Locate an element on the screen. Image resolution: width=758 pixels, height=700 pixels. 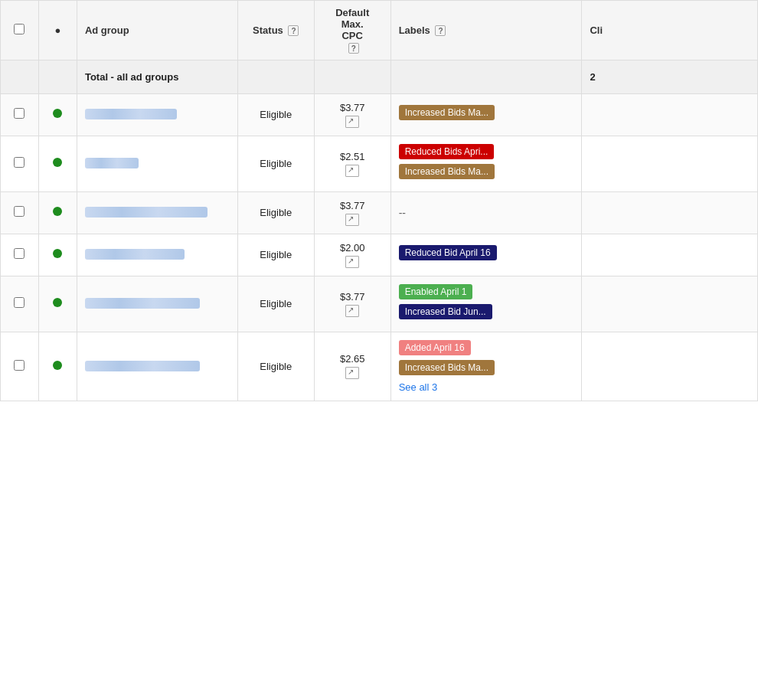
row1-cpc-cell: $3.77 is located at coordinates (352, 115).